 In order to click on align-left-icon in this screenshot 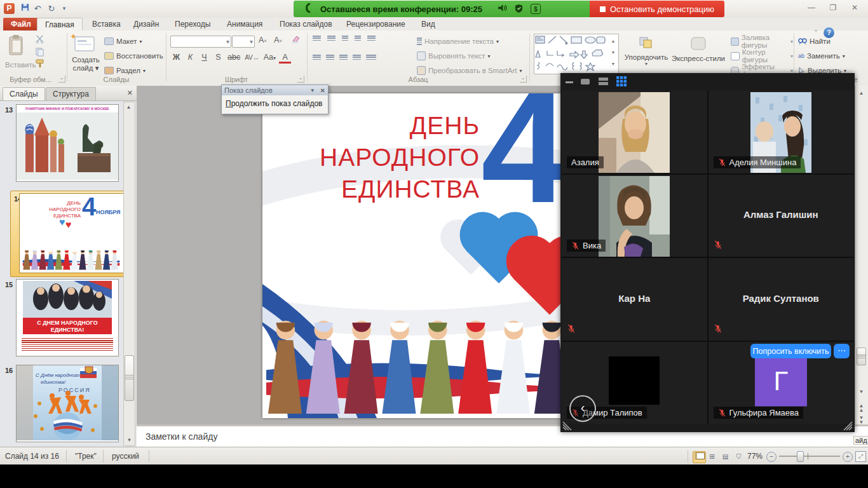, I will do `click(316, 58)`.